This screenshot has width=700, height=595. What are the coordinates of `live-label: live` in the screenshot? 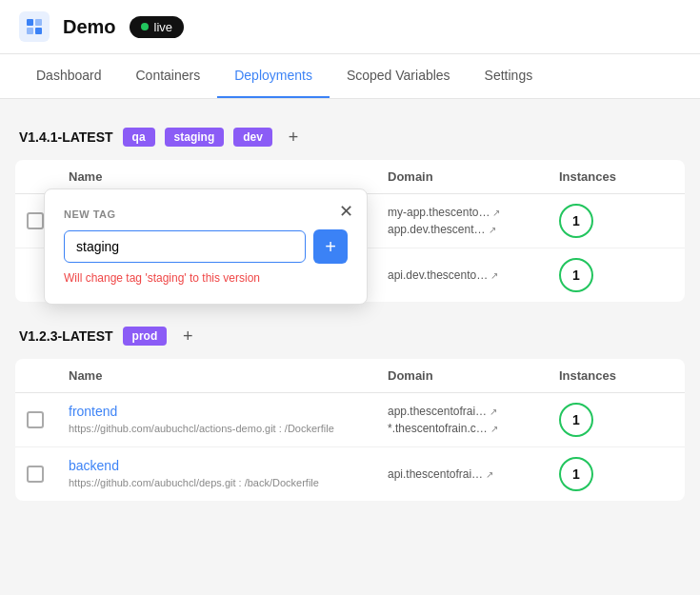 It's located at (164, 27).